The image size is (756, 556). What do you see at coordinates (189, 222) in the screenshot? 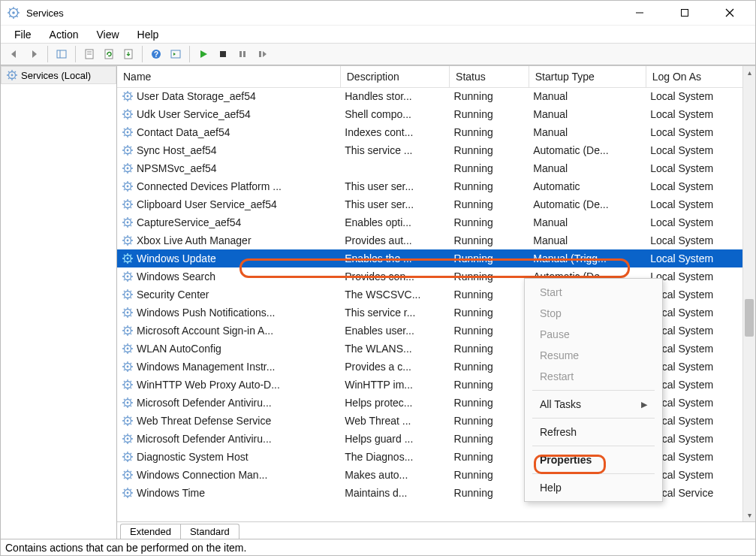
I see `service-name: CaptureService_aef54` at bounding box center [189, 222].